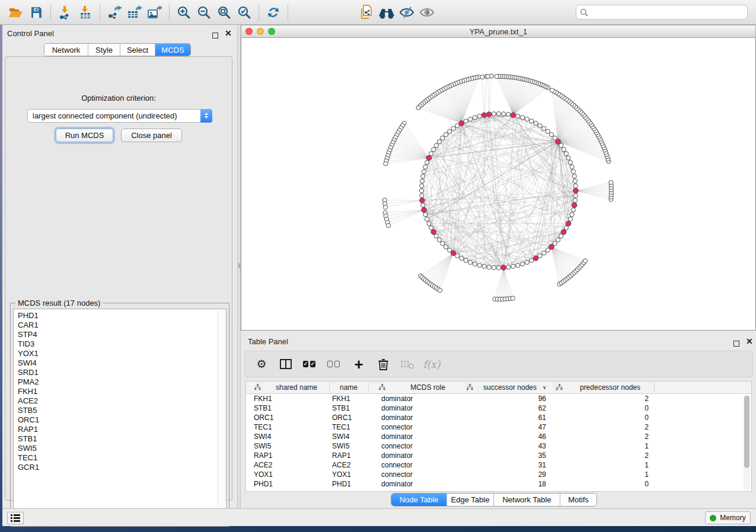 This screenshot has height=532, width=756. I want to click on mcds-result-item: SRD1, so click(122, 373).